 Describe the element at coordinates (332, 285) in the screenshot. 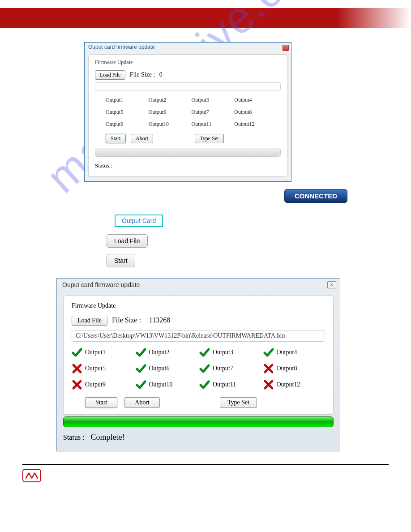

I see `close-icon: ✕` at that location.